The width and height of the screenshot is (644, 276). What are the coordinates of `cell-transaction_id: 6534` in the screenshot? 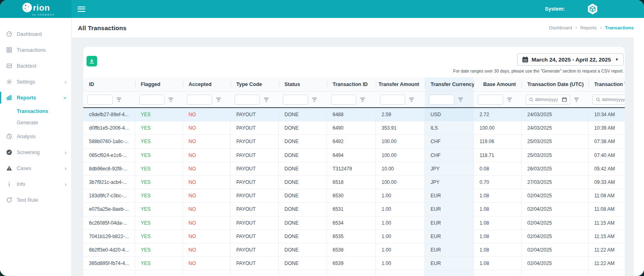 It's located at (351, 223).